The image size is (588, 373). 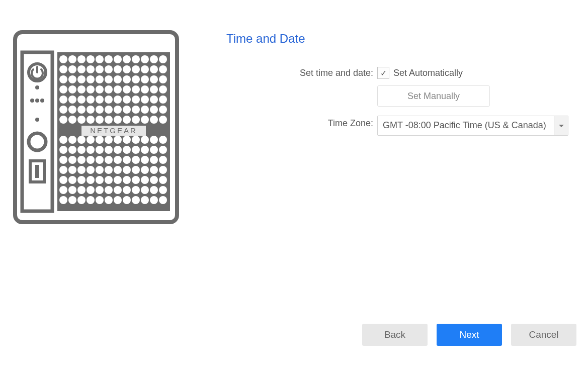 What do you see at coordinates (302, 73) in the screenshot?
I see `set-time-label: Set time and date:` at bounding box center [302, 73].